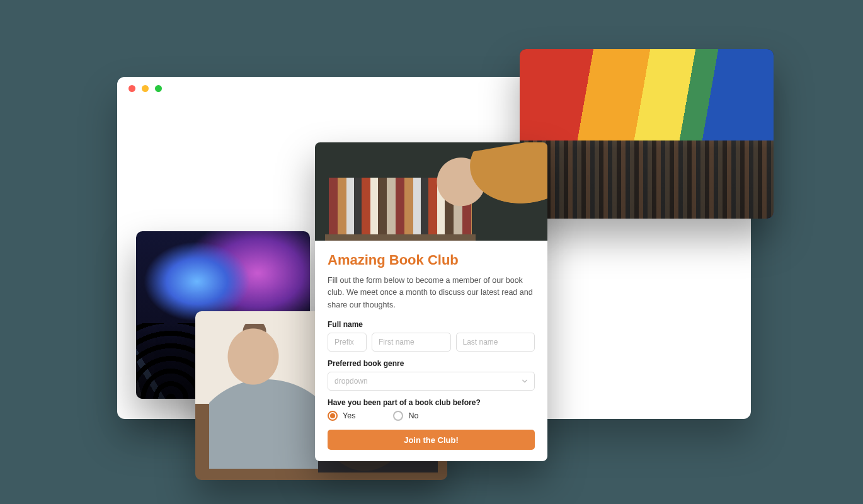 The height and width of the screenshot is (504, 863). Describe the element at coordinates (351, 381) in the screenshot. I see `genre-selected-value: dropdown` at that location.